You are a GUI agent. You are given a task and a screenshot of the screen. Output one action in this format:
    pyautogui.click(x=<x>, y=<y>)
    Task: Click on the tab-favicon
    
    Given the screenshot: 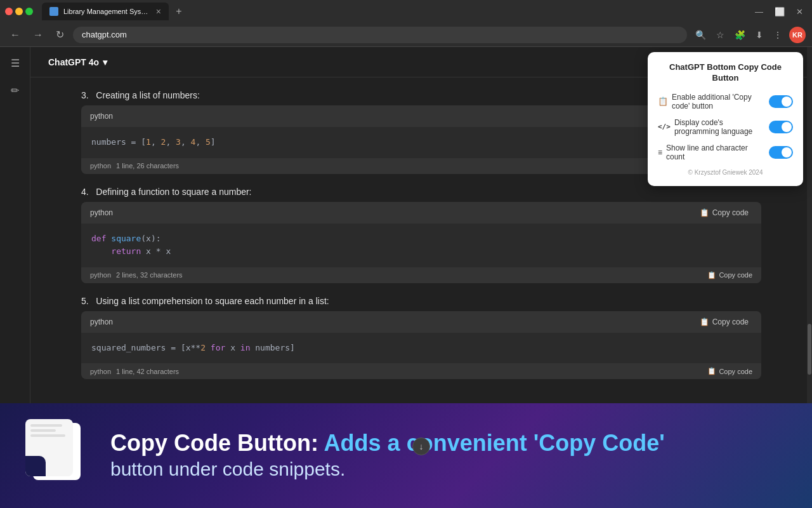 What is the action you would take?
    pyautogui.click(x=54, y=11)
    